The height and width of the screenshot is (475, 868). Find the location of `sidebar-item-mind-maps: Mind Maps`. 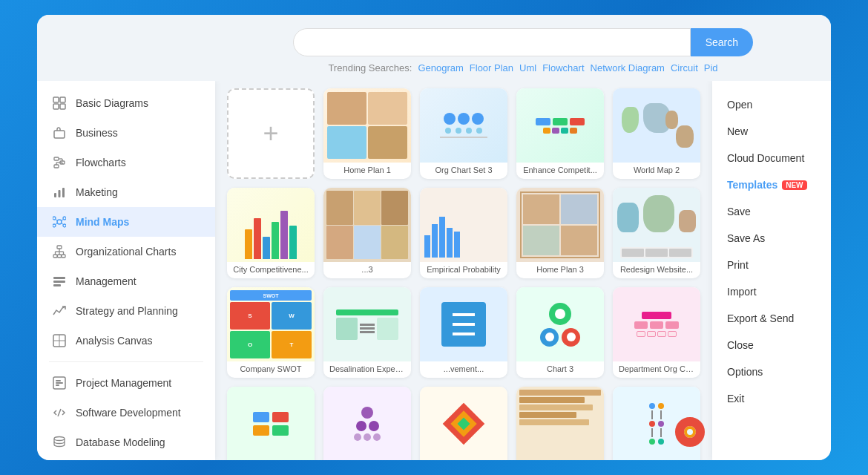

sidebar-item-mind-maps: Mind Maps is located at coordinates (126, 222).